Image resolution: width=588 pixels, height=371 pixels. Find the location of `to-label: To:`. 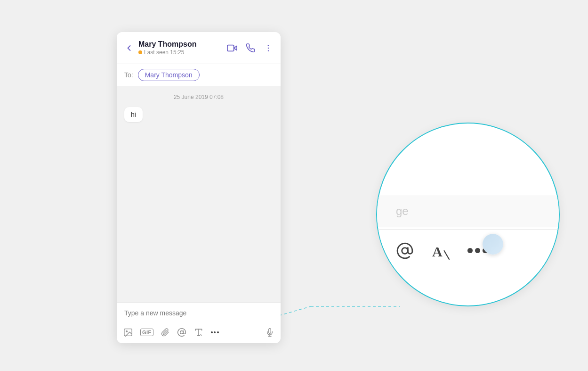

to-label: To: is located at coordinates (129, 75).